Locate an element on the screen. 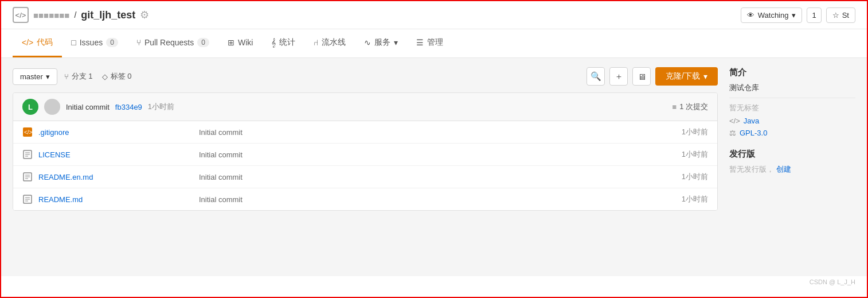  search-button: 🔍 is located at coordinates (596, 76).